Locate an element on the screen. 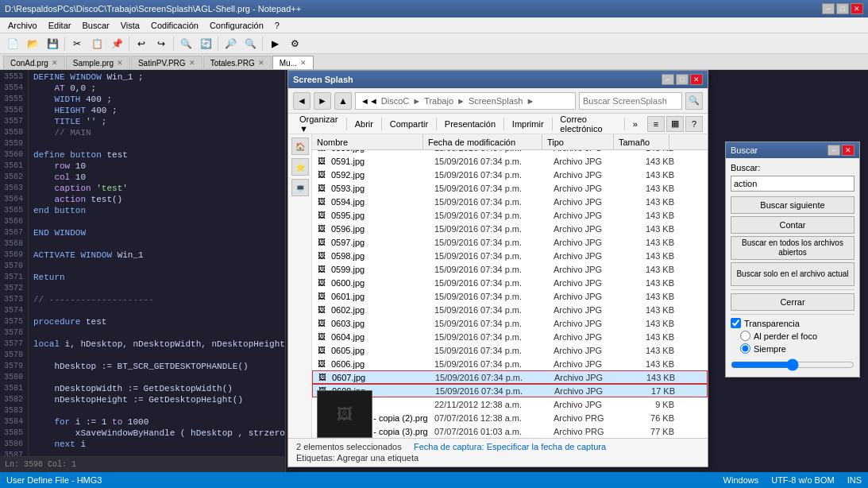 The image size is (868, 488). fe-close-btn: ✕ is located at coordinates (696, 79).